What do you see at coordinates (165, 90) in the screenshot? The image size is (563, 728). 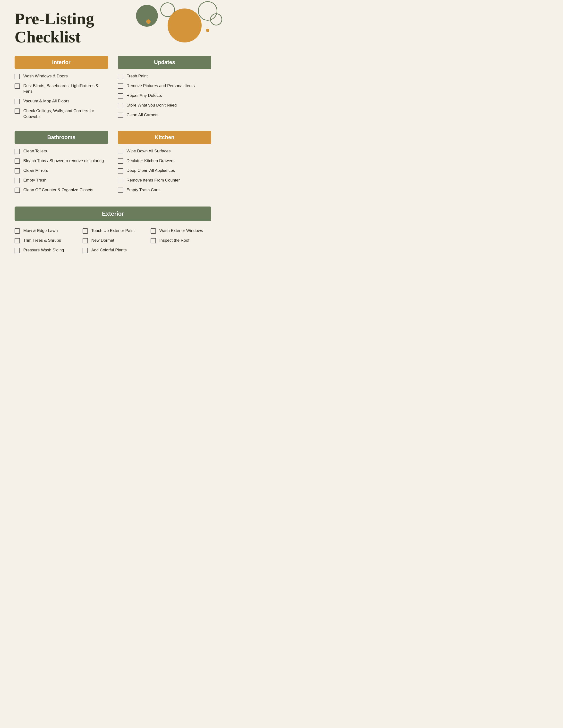 I see `updates-section: Updates Fresh Paint Remove Pictures and …` at bounding box center [165, 90].